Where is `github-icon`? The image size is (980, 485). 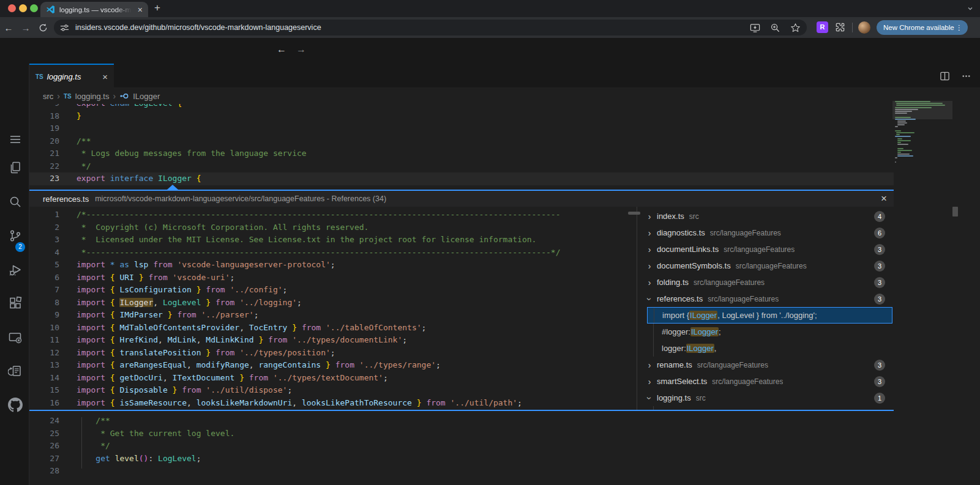 github-icon is located at coordinates (15, 405).